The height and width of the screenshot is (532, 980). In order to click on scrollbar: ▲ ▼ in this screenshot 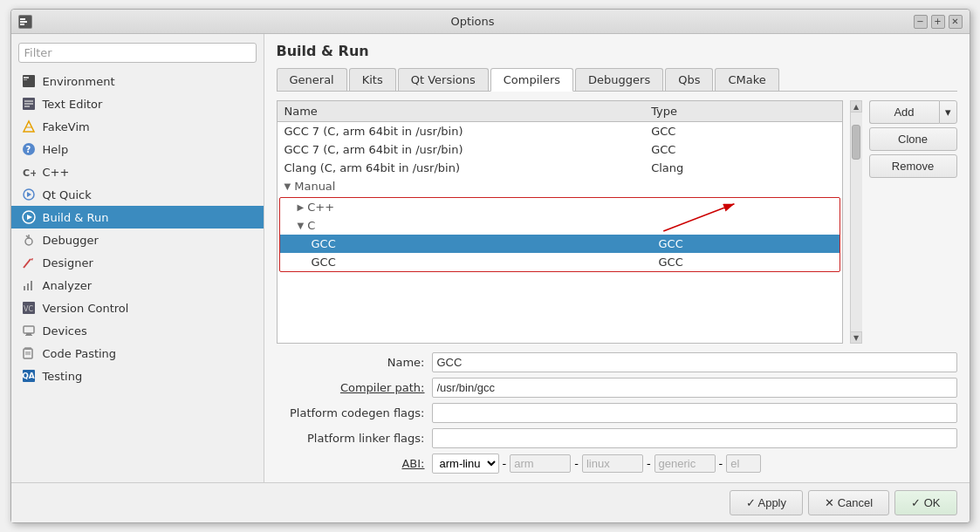, I will do `click(856, 222)`.